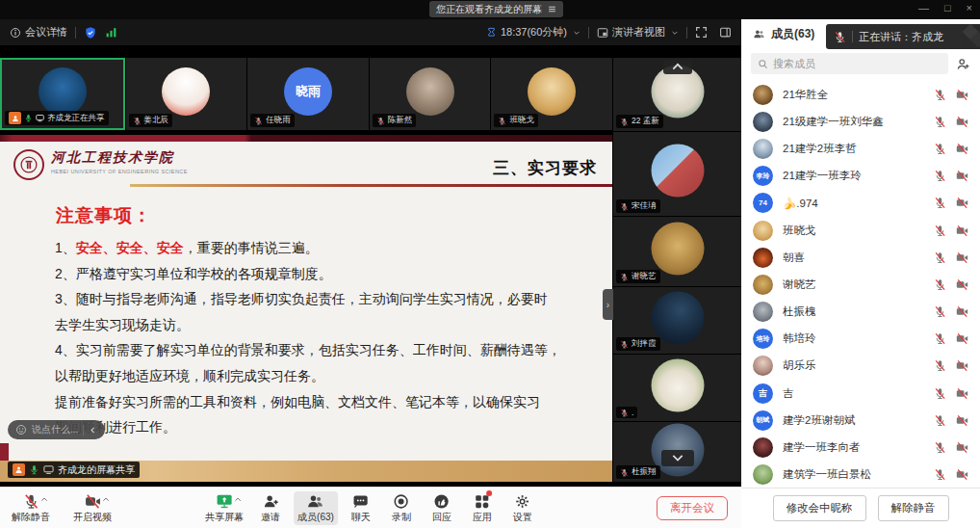  I want to click on video-tile: 晓雨任晓雨, so click(308, 94).